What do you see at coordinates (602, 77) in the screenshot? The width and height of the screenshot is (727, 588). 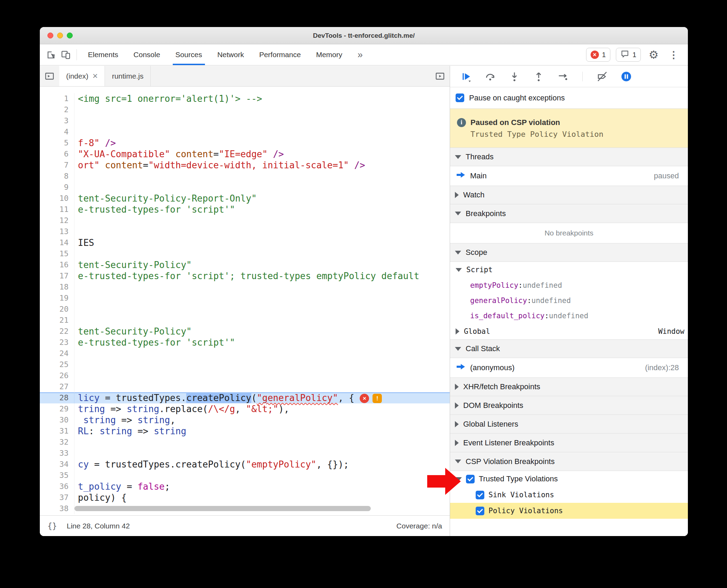 I see `deactivate-breakpoints-icon` at bounding box center [602, 77].